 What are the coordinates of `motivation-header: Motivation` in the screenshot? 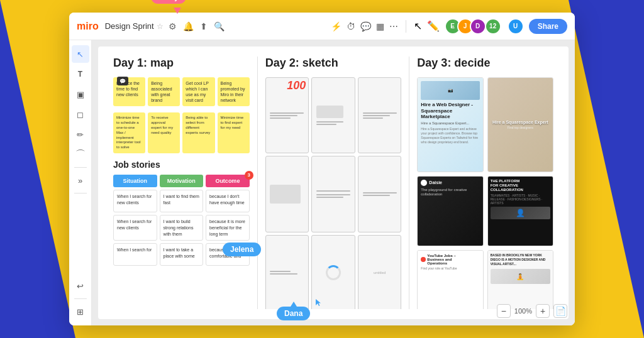 It's located at (182, 181).